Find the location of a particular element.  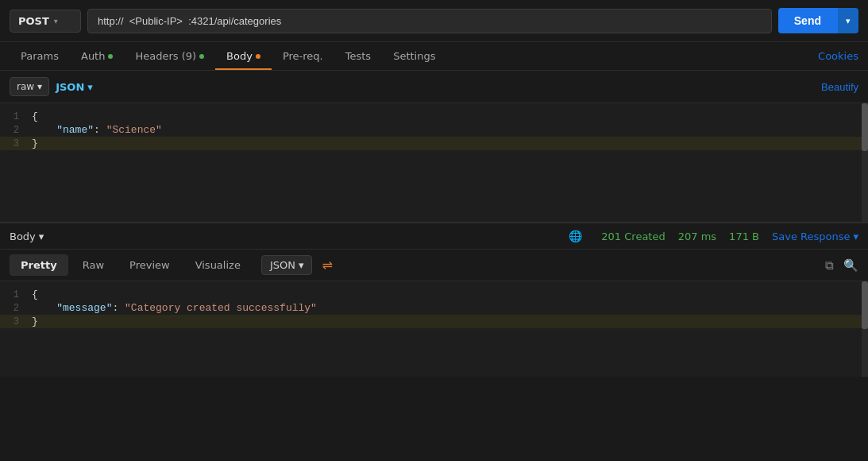

response-scrollbar-track is located at coordinates (865, 329).